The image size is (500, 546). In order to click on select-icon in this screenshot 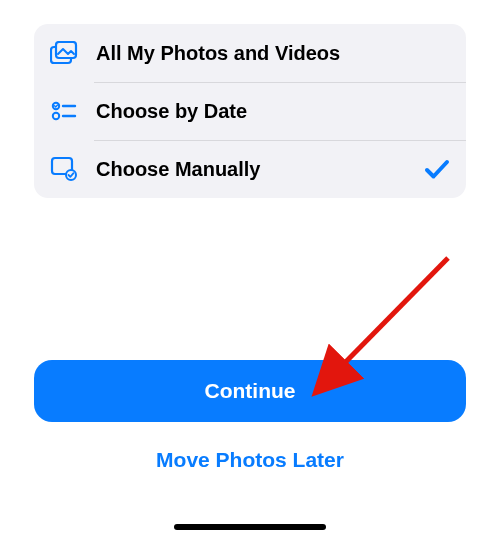, I will do `click(64, 169)`.